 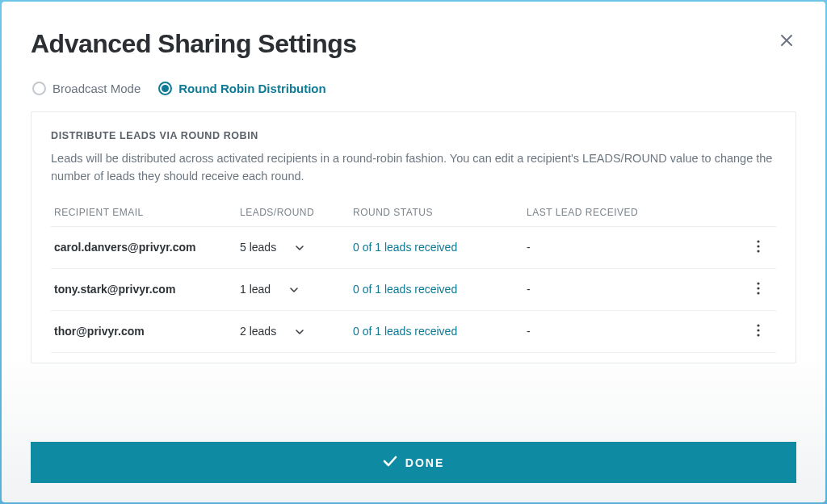 What do you see at coordinates (414, 462) in the screenshot?
I see `done-button: DONE` at bounding box center [414, 462].